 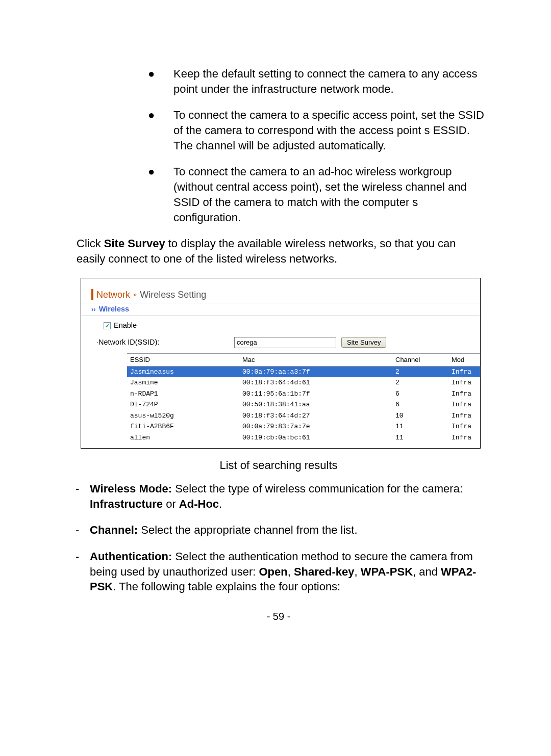 What do you see at coordinates (135, 244) in the screenshot?
I see `intro-bold: Site Survey` at bounding box center [135, 244].